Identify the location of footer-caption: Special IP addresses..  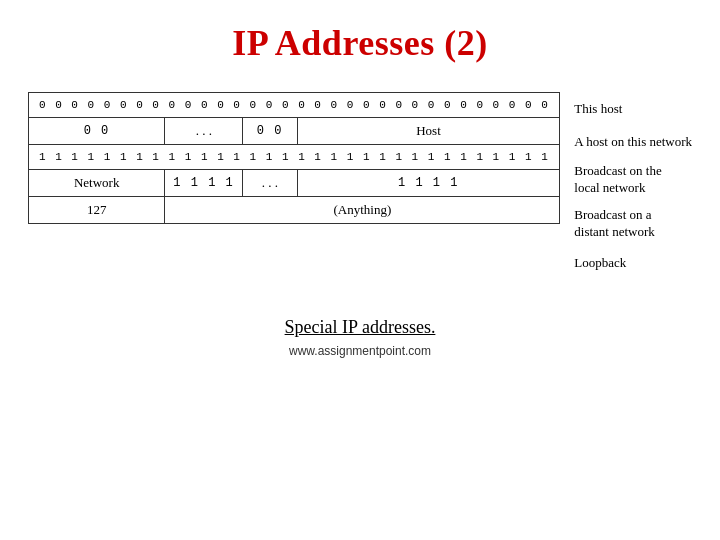
(360, 328).